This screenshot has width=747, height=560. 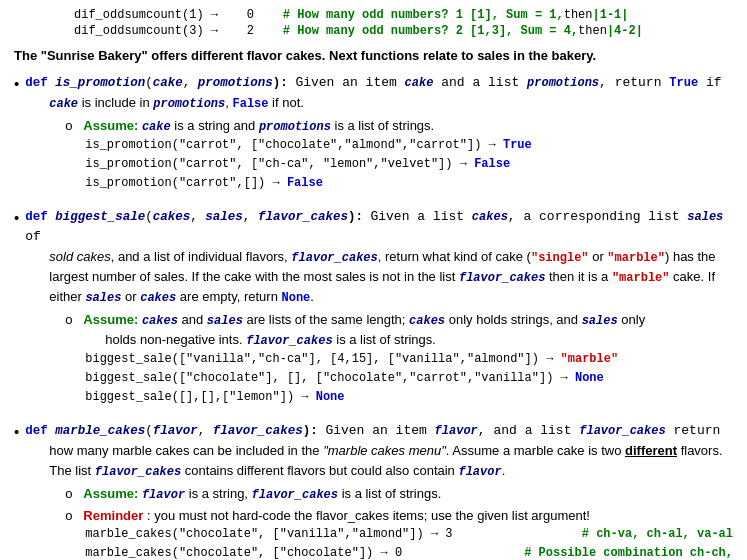 I want to click on marble-val2: "marble", so click(x=641, y=278).